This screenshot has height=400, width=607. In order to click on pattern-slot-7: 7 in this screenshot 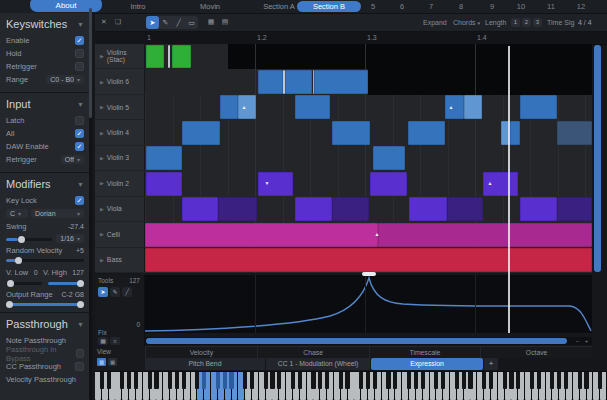, I will do `click(431, 6)`.